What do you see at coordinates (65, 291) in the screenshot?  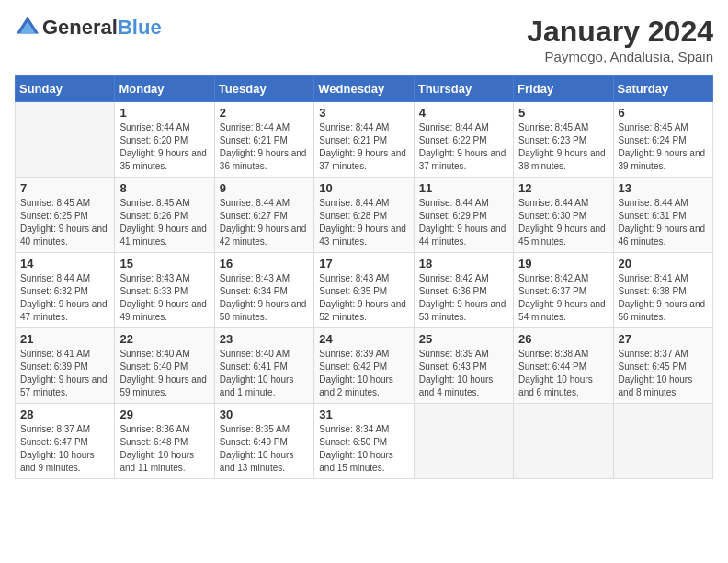 I see `calendar-day-cell: 14Sunrise: 8:44 AMSunset: 6:32 PMDayligh…` at bounding box center [65, 291].